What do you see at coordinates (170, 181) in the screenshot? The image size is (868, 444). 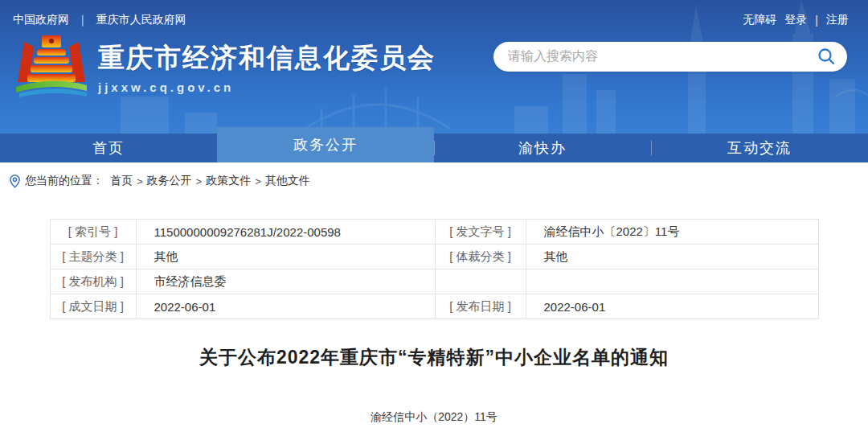 I see `breadcrumb-item-government-affairs: 政务公开` at bounding box center [170, 181].